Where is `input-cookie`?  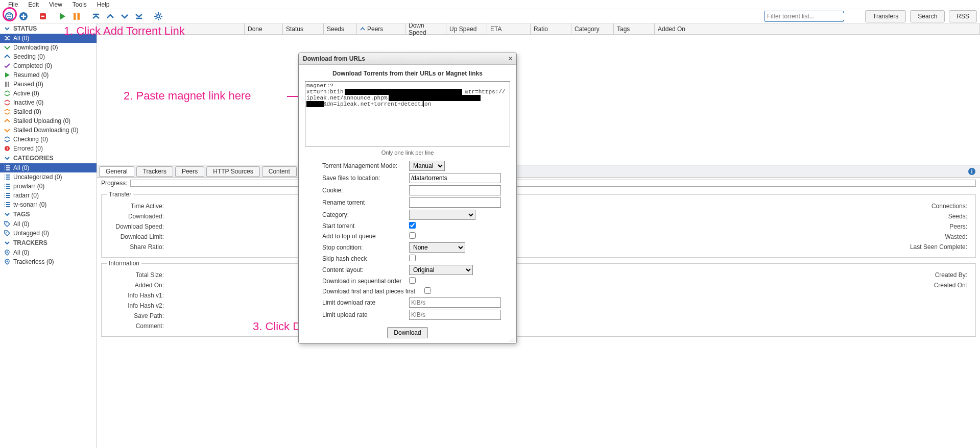
input-cookie is located at coordinates (455, 190).